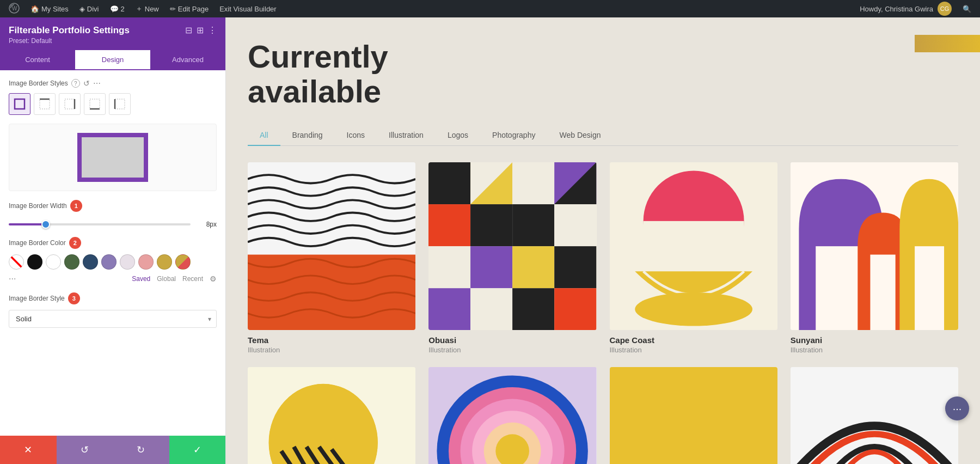 Image resolution: width=980 pixels, height=464 pixels. I want to click on save-icon: ✓, so click(197, 450).